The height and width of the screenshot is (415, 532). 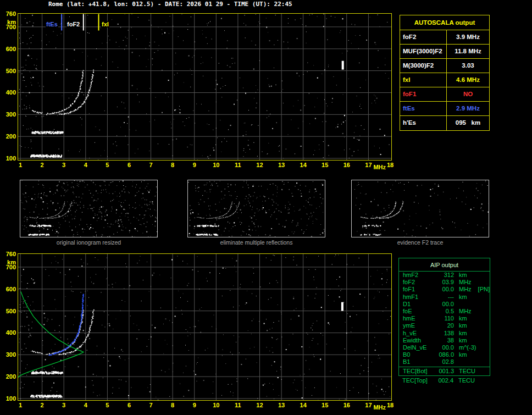 I want to click on autoscala-param-label: h'Es, so click(x=423, y=123).